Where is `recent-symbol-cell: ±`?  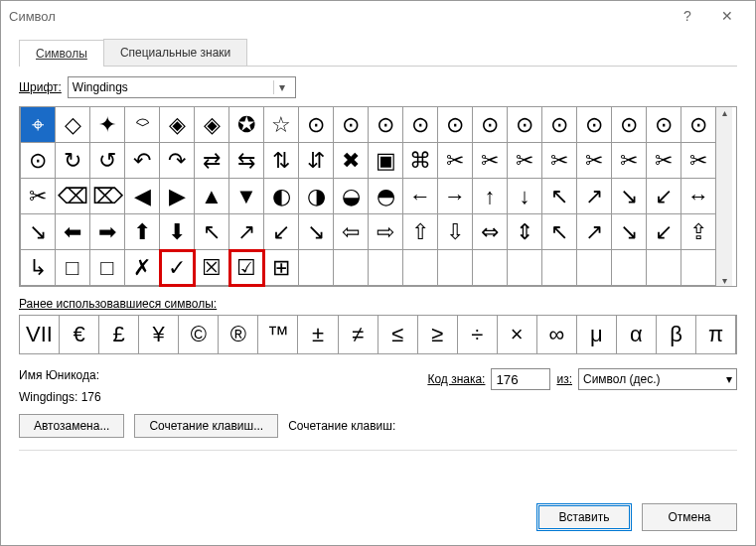
recent-symbol-cell: ± is located at coordinates (318, 335).